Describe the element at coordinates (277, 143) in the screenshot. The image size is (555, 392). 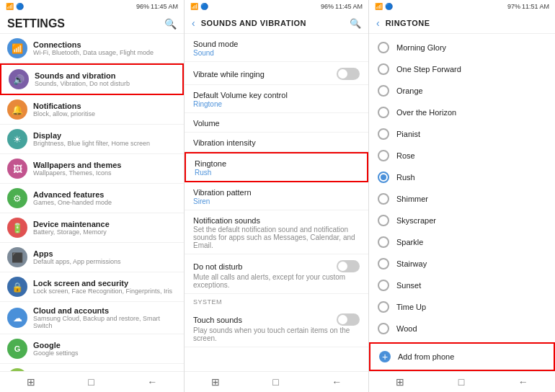
I see `vibration-intensity-item: Vibration intensity` at that location.